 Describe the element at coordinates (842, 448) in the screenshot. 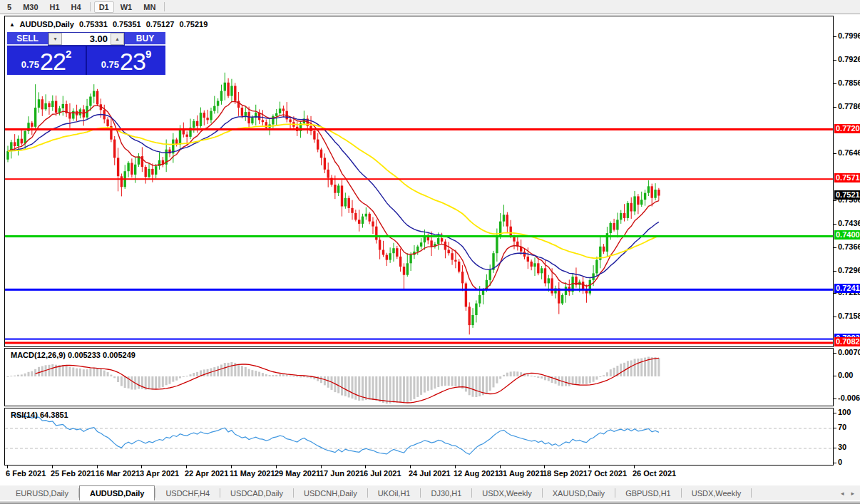

I see `rsi-axis-label: 30` at that location.